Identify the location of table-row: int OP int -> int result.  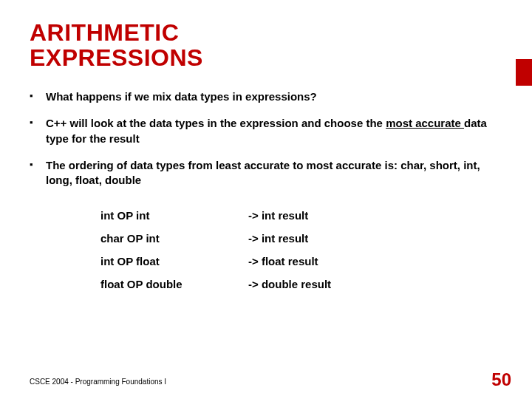
(256, 216).